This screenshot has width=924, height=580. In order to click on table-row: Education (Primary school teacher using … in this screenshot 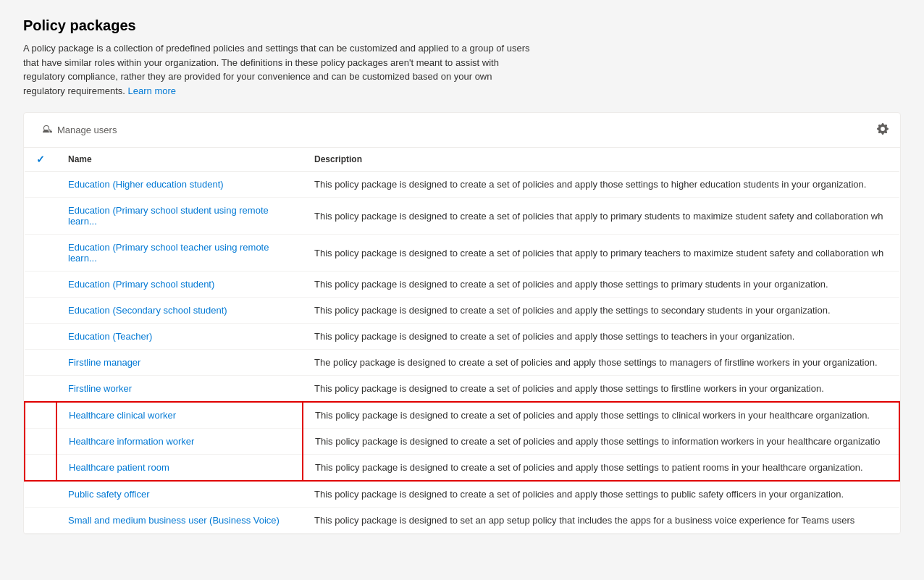, I will do `click(462, 253)`.